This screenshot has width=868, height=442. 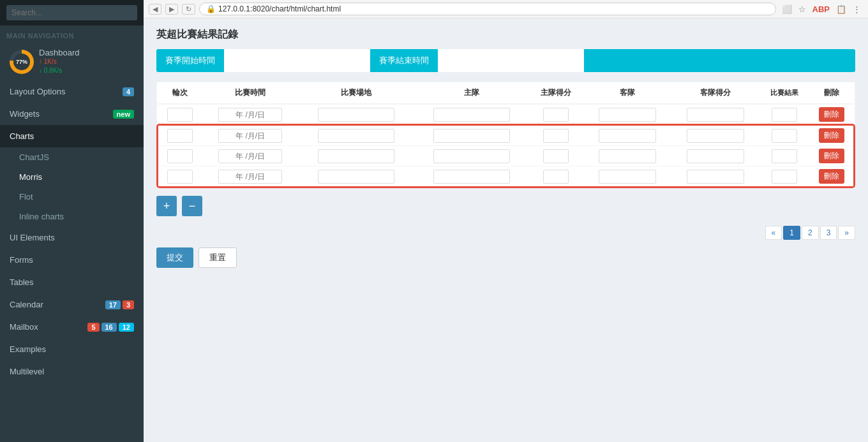 What do you see at coordinates (404, 61) in the screenshot?
I see `season-end-label: 賽季結束時間` at bounding box center [404, 61].